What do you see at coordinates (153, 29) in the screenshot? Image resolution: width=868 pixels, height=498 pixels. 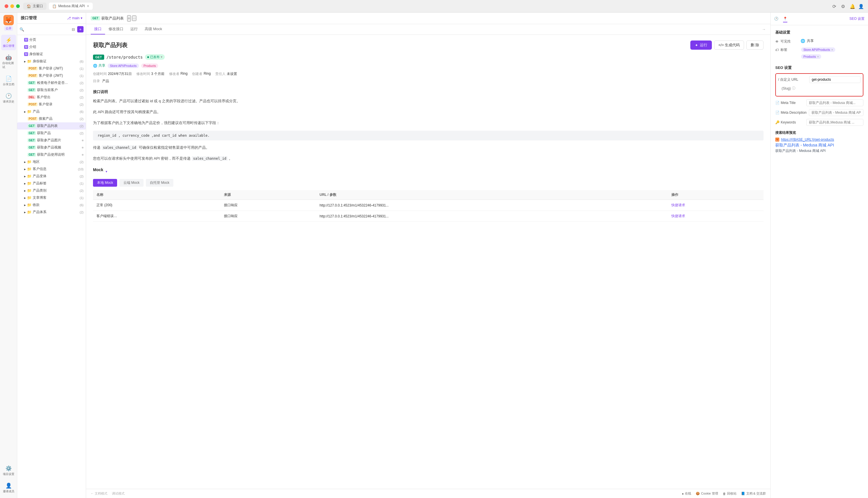 I see `tab-mock: 高级 Mock` at bounding box center [153, 29].